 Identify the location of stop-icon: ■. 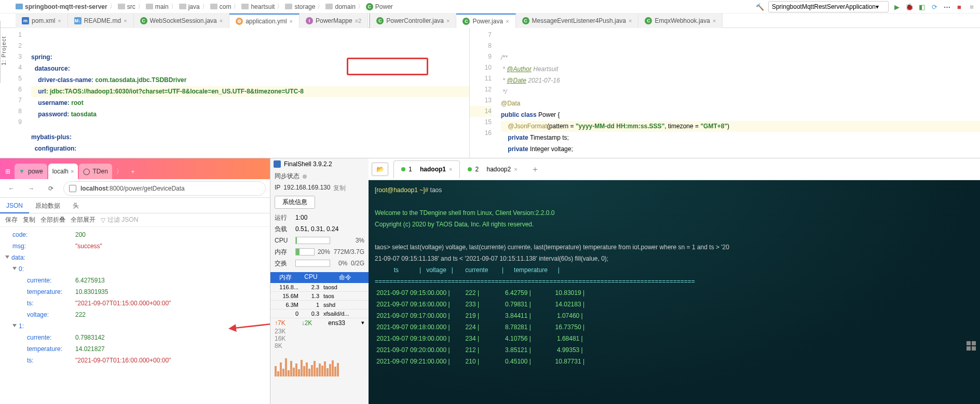
(959, 7).